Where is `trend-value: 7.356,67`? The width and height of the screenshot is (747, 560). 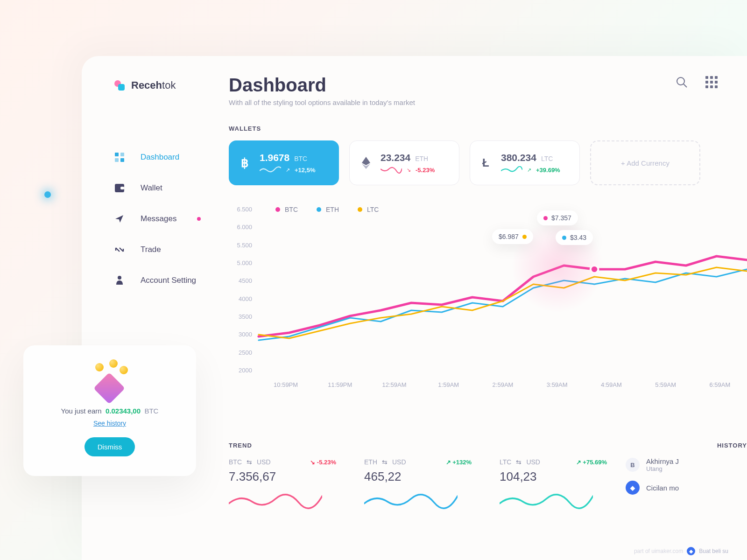 trend-value: 7.356,67 is located at coordinates (282, 477).